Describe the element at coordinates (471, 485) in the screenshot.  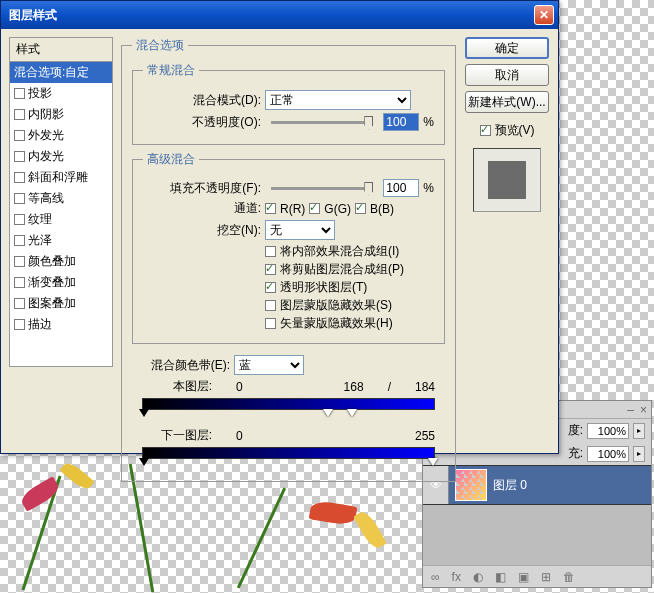
I see `layer-thumbnail` at that location.